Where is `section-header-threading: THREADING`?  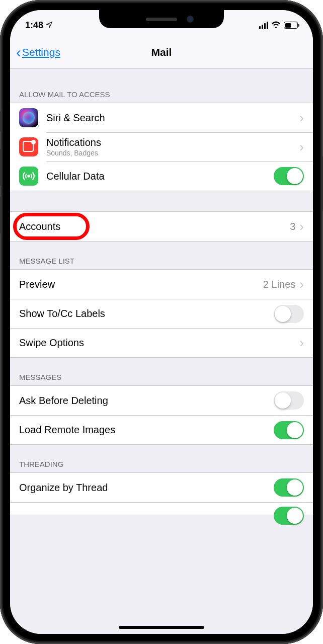 section-header-threading: THREADING is located at coordinates (162, 459).